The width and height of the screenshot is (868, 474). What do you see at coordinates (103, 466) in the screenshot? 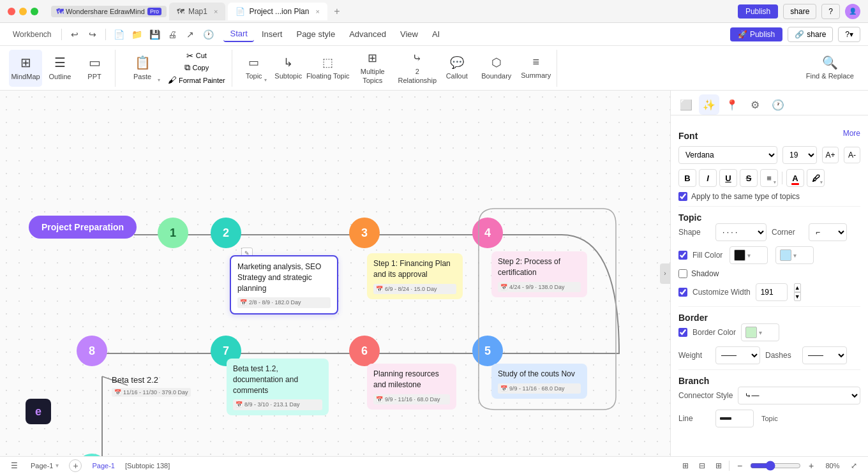
I see `active-page-tab: Page-1` at bounding box center [103, 466].